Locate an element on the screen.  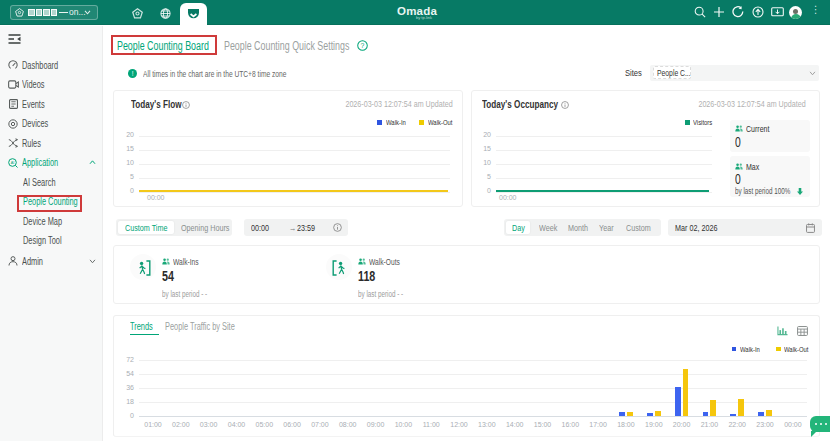
svg-text: AI is located at coordinates (13, 163).